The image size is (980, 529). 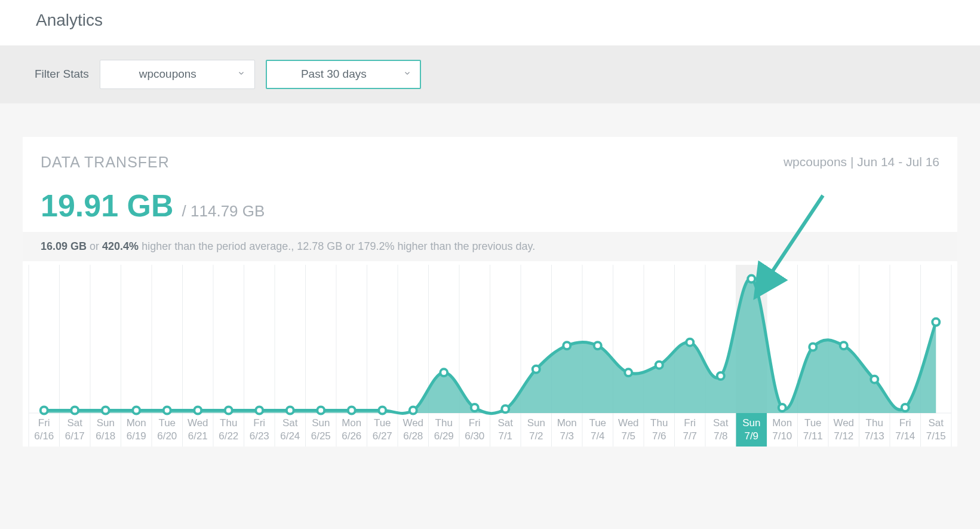 I want to click on svg-text: 7/2, so click(x=536, y=436).